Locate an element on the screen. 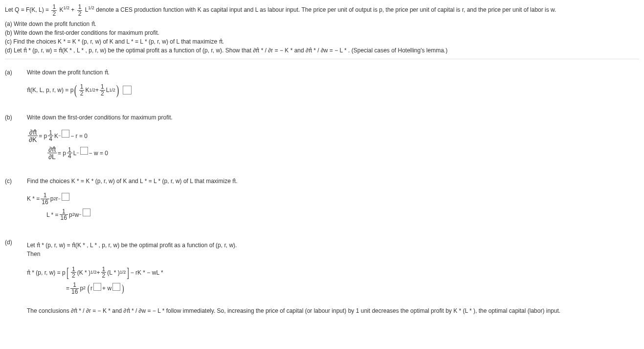 The height and width of the screenshot is (349, 644). exp-a-K: 1/2 is located at coordinates (92, 91).